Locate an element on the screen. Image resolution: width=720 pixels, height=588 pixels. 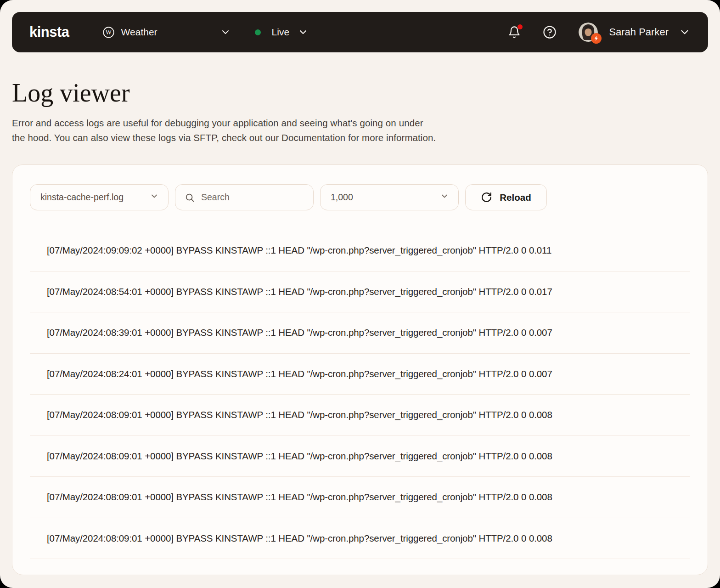
kinsta-logo: kinsta is located at coordinates (50, 32).